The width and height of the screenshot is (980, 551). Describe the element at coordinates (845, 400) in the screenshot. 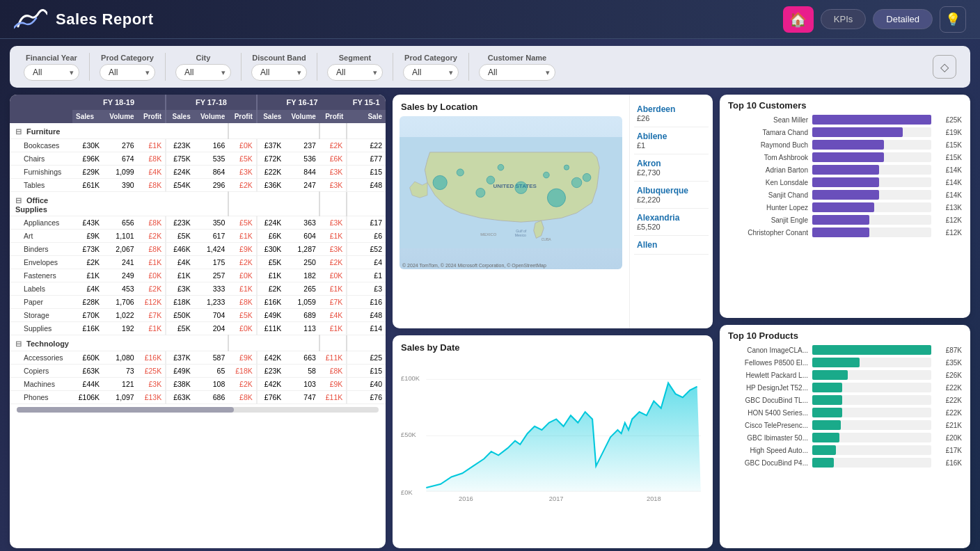

I see `product-bar-row: GBC DocuBind TL... £22K` at that location.